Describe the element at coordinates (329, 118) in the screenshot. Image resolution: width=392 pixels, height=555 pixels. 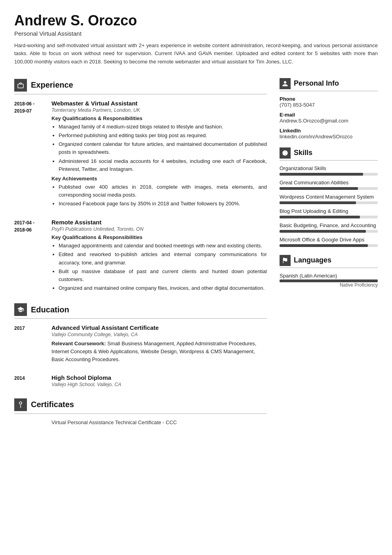
I see `email-row: E-mail Andrew.S.Orozco@gmail.com` at that location.